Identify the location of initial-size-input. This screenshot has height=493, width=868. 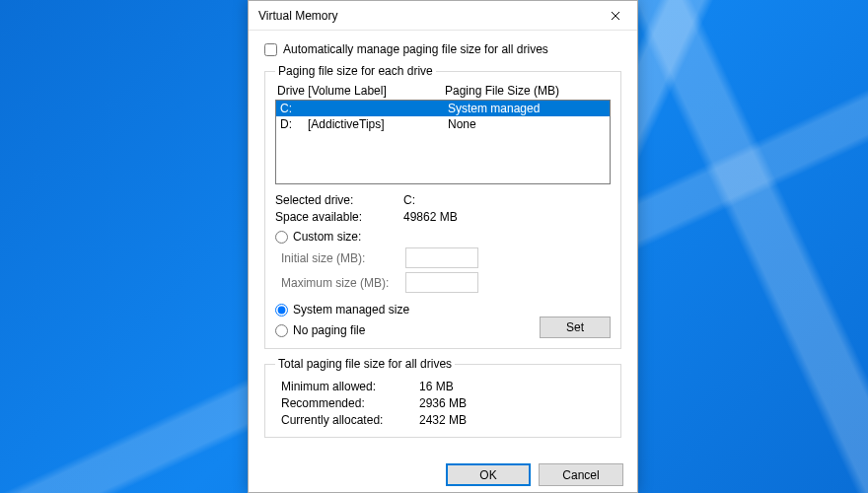
(442, 258).